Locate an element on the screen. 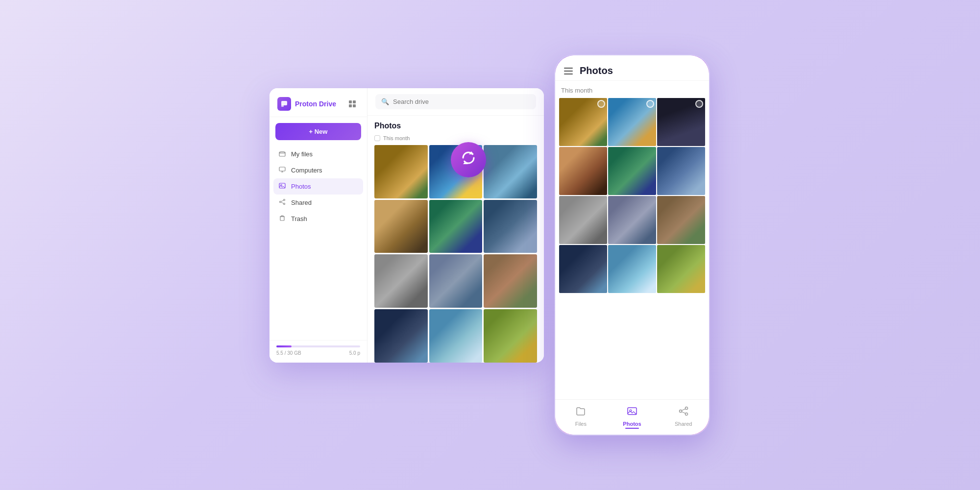 Image resolution: width=980 pixels, height=490 pixels. this-month-label: This month is located at coordinates (456, 138).